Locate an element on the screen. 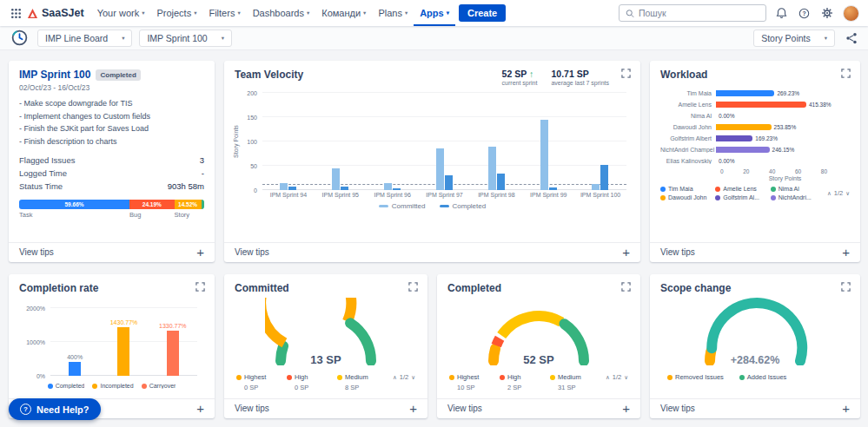 The image size is (868, 427). pager-up-icon: ∧ is located at coordinates (829, 194).